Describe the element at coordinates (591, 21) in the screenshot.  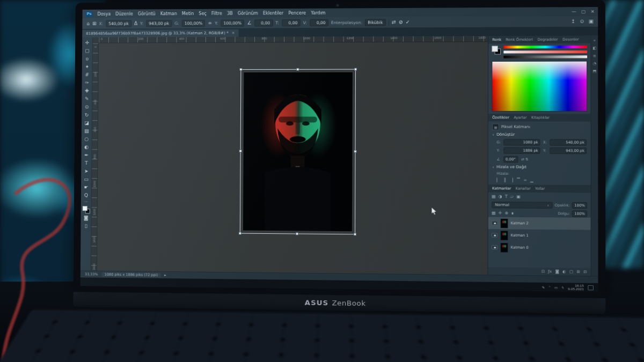
I see `workspace-switcher-icon: ▣` at that location.